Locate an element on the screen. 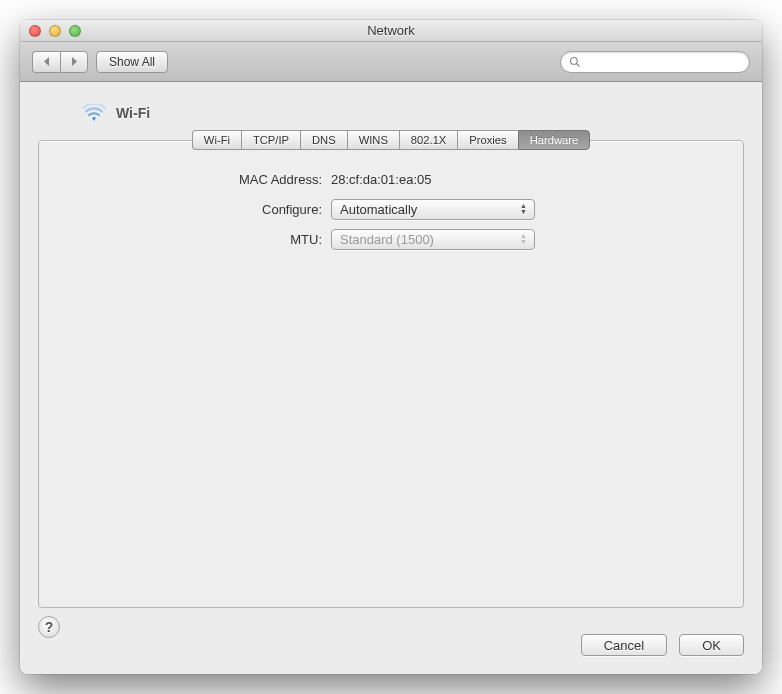  mac-address-value: 28:cf:da:01:ea:05 is located at coordinates (381, 180).